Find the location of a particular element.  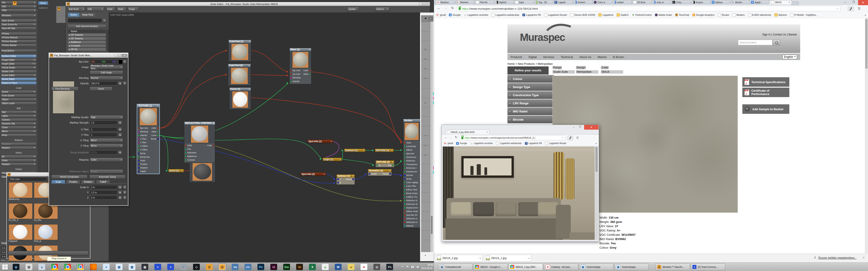

invert-button: Invert is located at coordinates (101, 89).